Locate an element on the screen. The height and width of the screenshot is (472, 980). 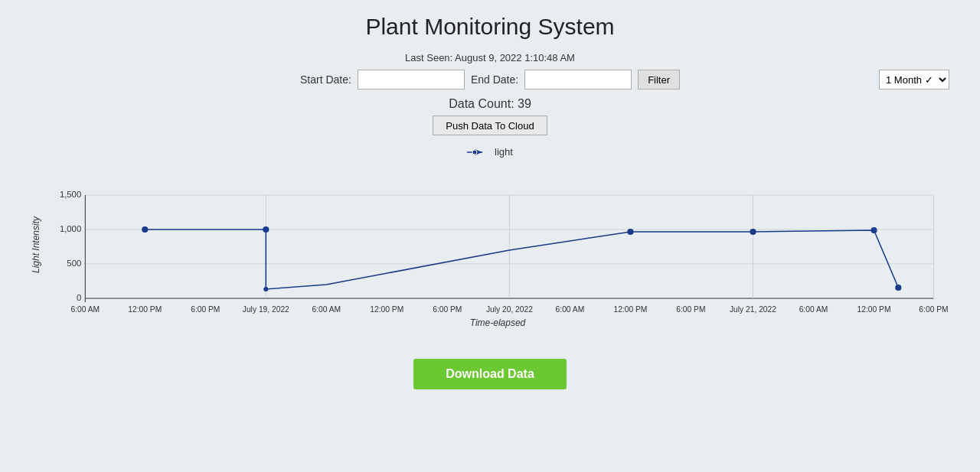
download-button: Download Data is located at coordinates (490, 374).